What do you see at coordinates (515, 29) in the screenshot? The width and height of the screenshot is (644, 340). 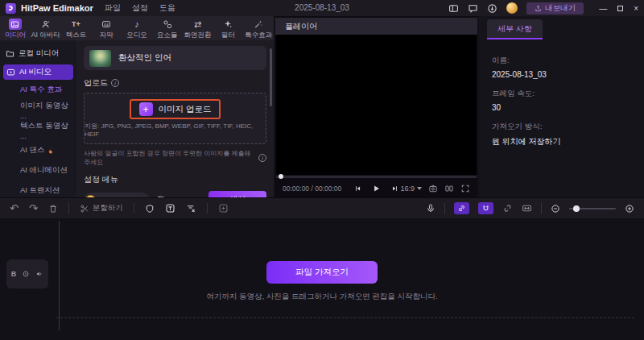 I see `tab-details: 세부 사항` at bounding box center [515, 29].